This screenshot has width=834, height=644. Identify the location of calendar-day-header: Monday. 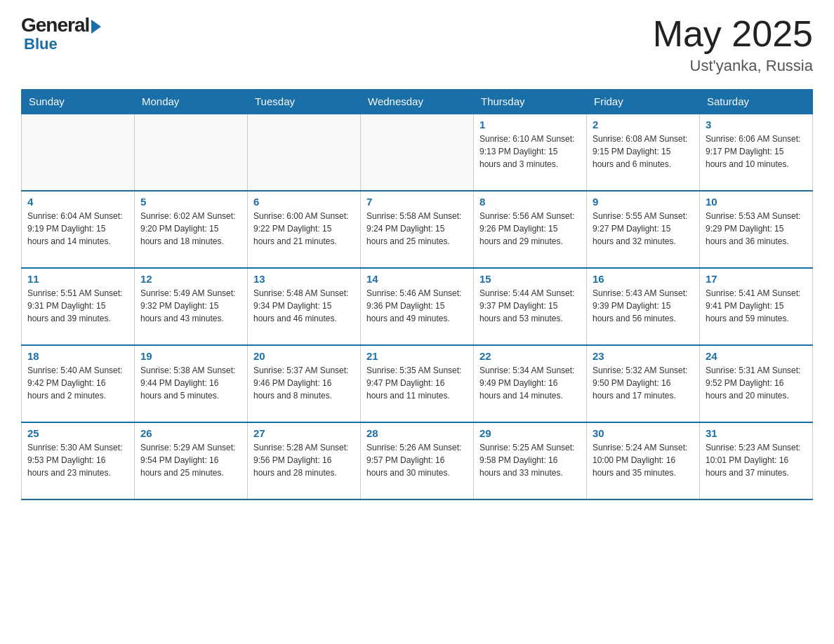
(191, 102).